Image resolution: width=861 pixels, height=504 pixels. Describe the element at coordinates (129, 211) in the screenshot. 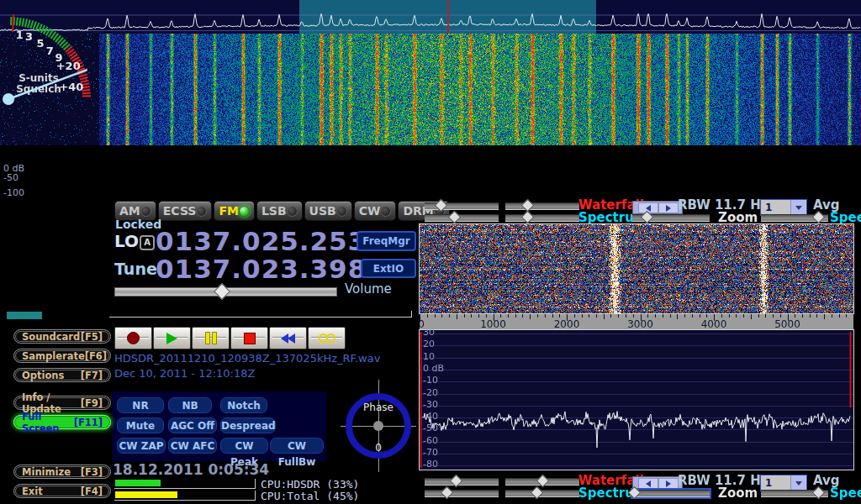

I see `mode-button-label: AM` at that location.